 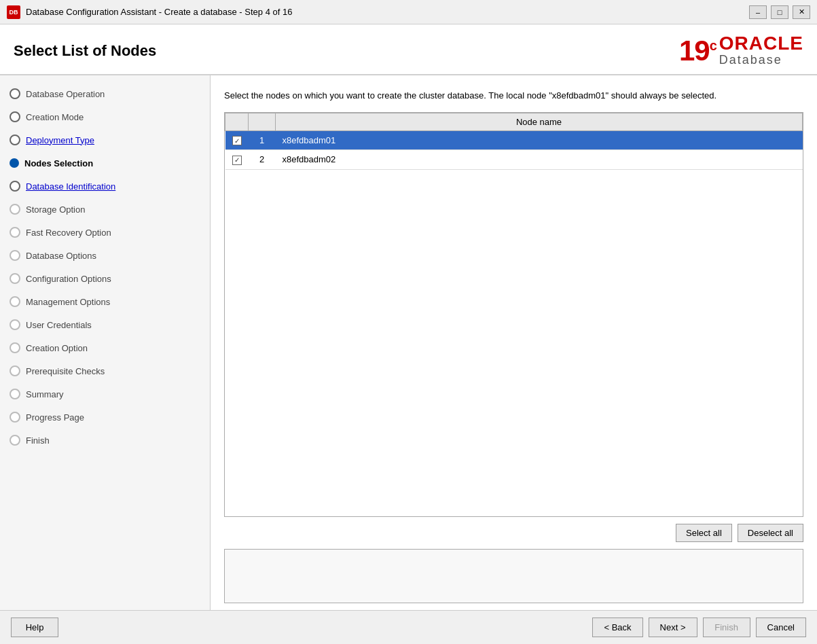 What do you see at coordinates (105, 417) in the screenshot?
I see `sidebar-item-progress-page: Progress Page` at bounding box center [105, 417].